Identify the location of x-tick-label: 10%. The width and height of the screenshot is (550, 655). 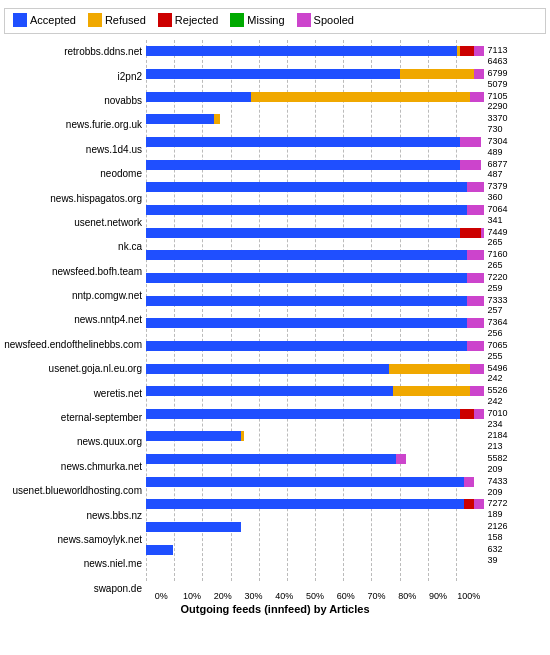
(192, 596).